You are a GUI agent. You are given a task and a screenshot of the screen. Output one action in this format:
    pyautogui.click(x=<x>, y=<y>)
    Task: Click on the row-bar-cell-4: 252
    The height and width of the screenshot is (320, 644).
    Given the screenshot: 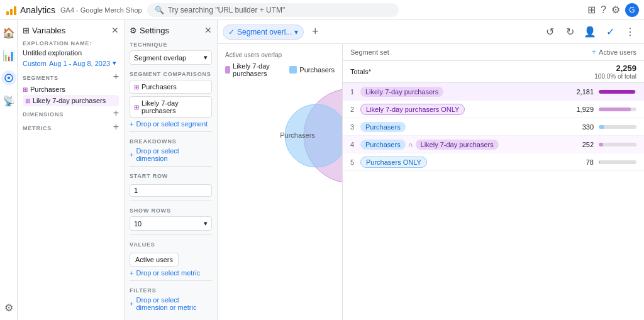 What is the action you would take?
    pyautogui.click(x=599, y=145)
    